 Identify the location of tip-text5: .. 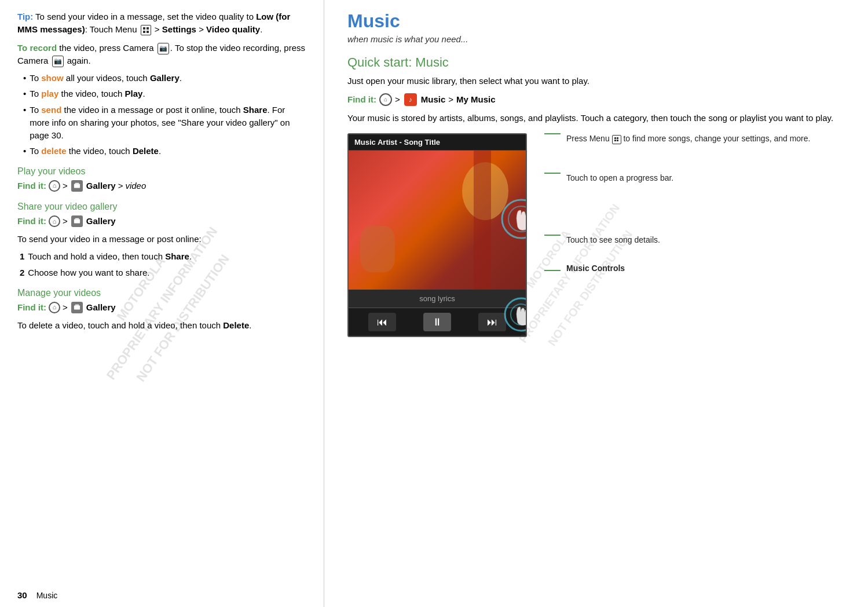
(261, 29).